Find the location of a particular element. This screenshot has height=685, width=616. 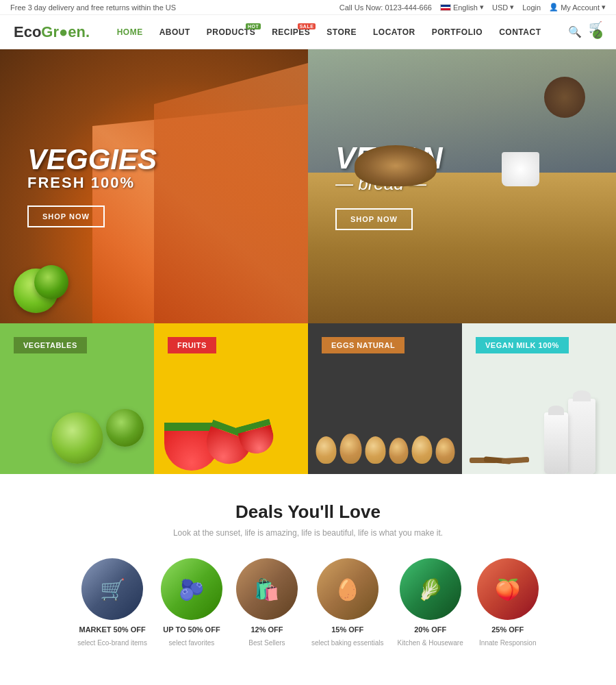

deal-label-4: 15% OFF is located at coordinates (348, 630).